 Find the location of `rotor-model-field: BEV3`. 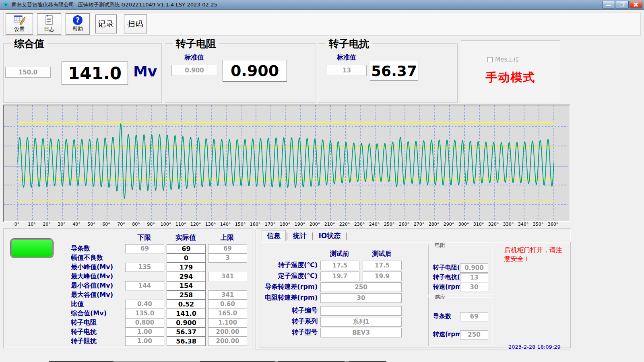

rotor-model-field: BEV3 is located at coordinates (361, 333).